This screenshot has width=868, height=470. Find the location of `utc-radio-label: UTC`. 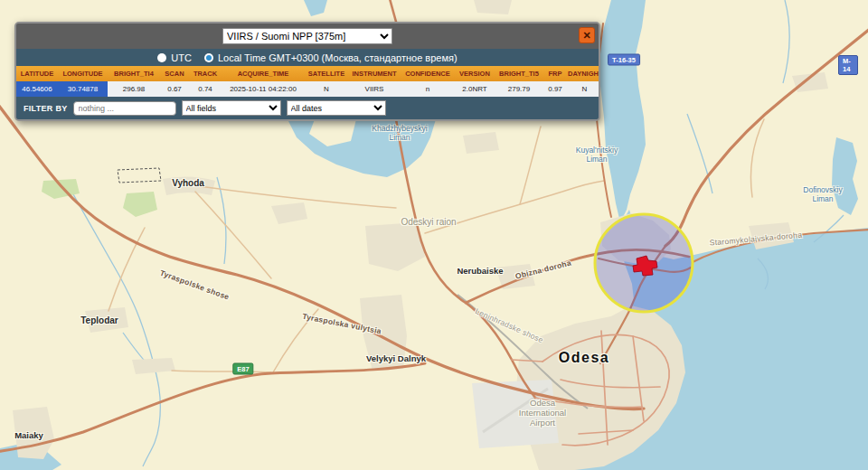

utc-radio-label: UTC is located at coordinates (181, 58).